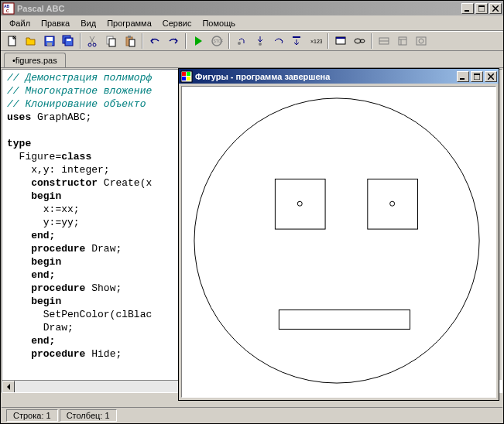 This screenshot has height=424, width=504. Describe the element at coordinates (339, 76) in the screenshot. I see `output-titlebar: Фигуры - программа завершена` at that location.